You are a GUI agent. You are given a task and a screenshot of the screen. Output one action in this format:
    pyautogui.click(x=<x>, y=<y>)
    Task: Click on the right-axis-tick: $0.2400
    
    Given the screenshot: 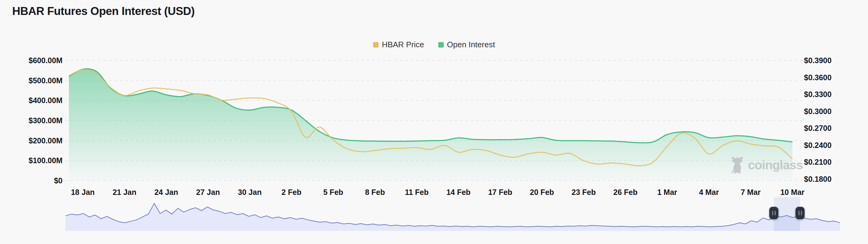 What is the action you would take?
    pyautogui.click(x=834, y=145)
    